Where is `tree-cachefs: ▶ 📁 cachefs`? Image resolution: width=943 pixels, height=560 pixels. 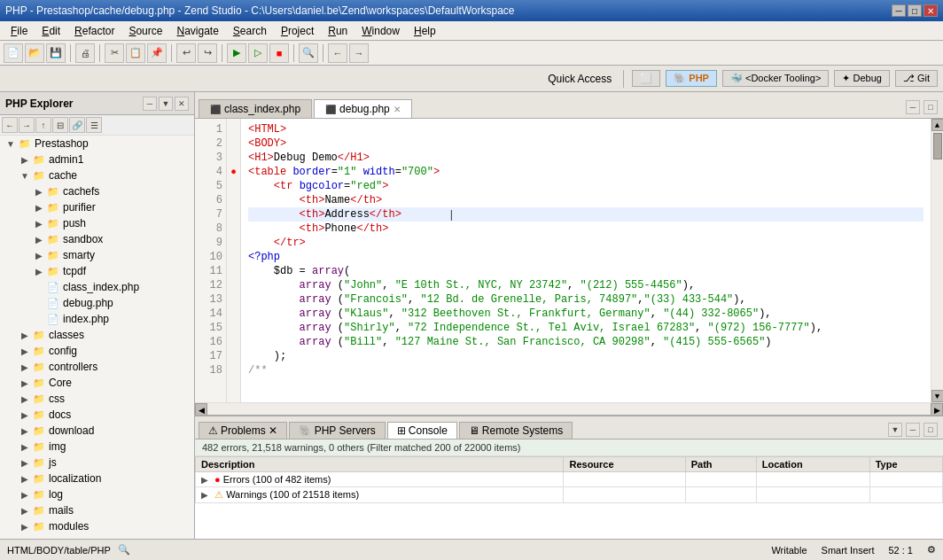 tree-cachefs: ▶ 📁 cachefs is located at coordinates (97, 191).